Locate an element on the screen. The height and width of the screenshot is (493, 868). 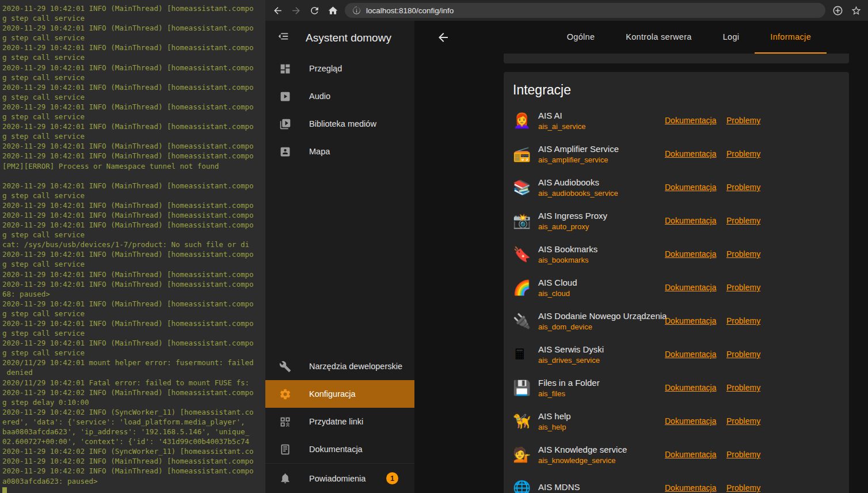
menu-toggle-icon is located at coordinates (283, 38).